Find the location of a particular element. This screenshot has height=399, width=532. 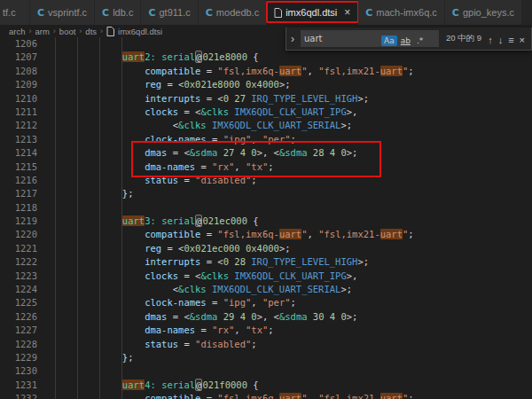

code-line-1218: 1218 is located at coordinates (266, 207).